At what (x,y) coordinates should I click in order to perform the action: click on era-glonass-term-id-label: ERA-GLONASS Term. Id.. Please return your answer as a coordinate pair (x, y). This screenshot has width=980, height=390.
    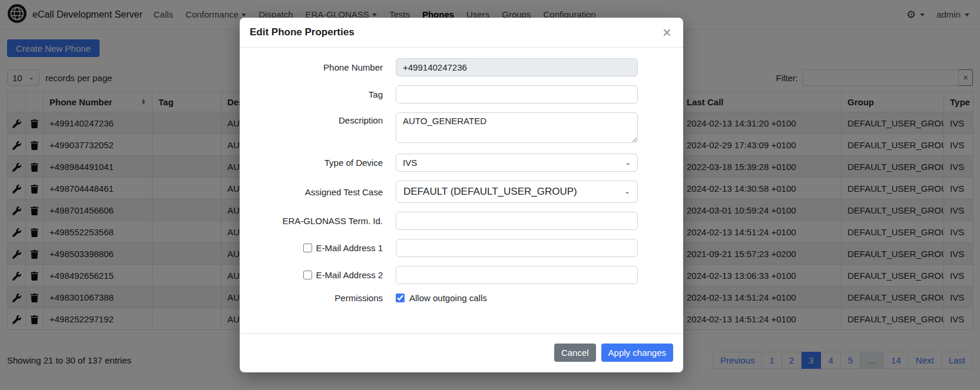
    Looking at the image, I should click on (316, 221).